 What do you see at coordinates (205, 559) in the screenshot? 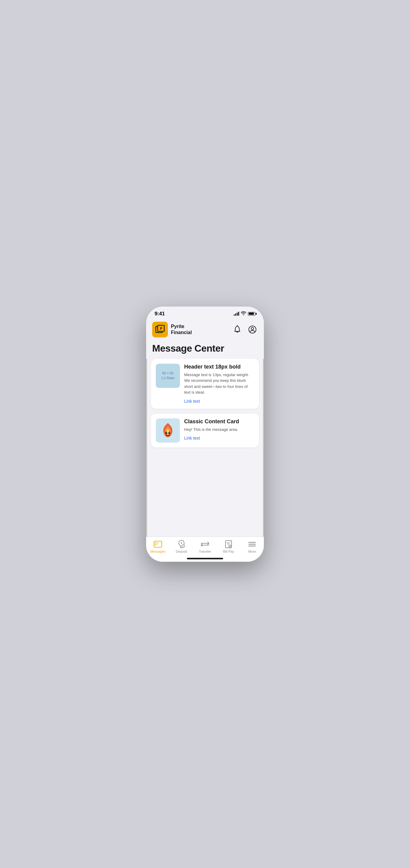
I see `home-indicator` at bounding box center [205, 559].